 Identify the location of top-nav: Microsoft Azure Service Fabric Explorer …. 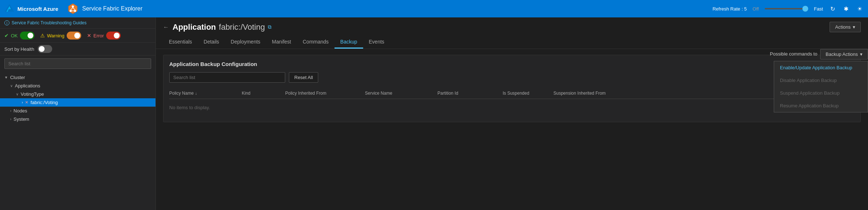
(434, 9).